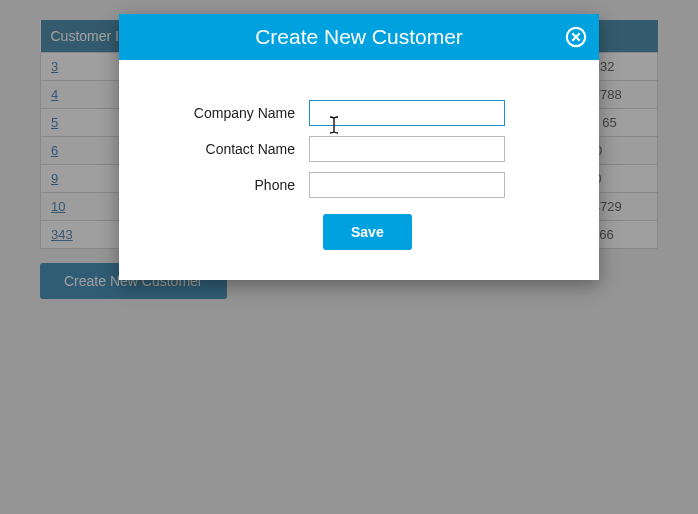 The height and width of the screenshot is (514, 698). What do you see at coordinates (576, 37) in the screenshot?
I see `close-icon` at bounding box center [576, 37].